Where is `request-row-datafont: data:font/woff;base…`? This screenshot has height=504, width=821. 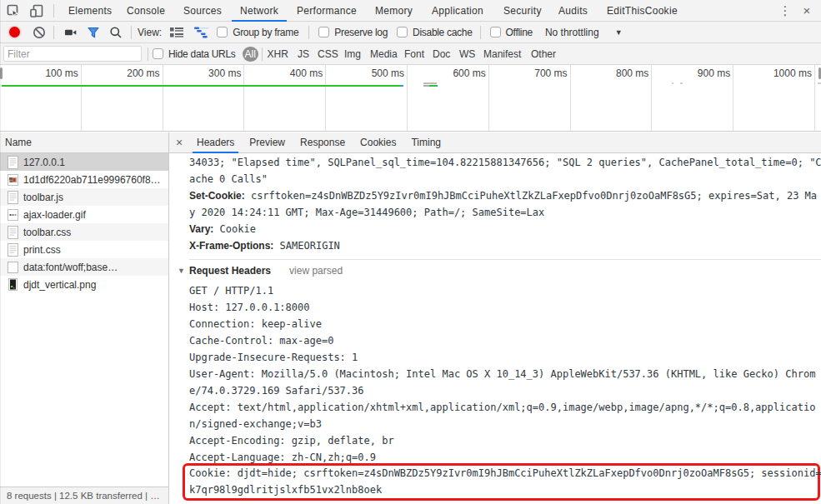 request-row-datafont: data:font/woff;base… is located at coordinates (84, 267).